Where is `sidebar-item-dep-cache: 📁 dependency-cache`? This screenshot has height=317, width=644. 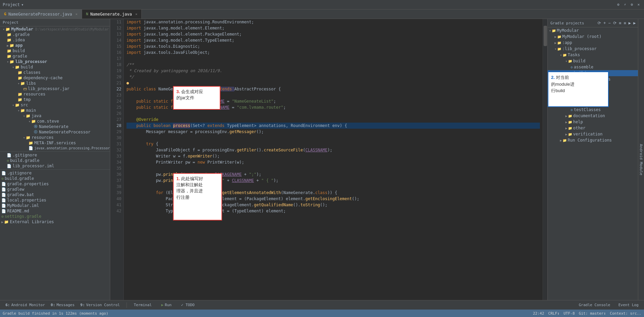
sidebar-item-dep-cache: 📁 dependency-cache is located at coordinates (55, 78).